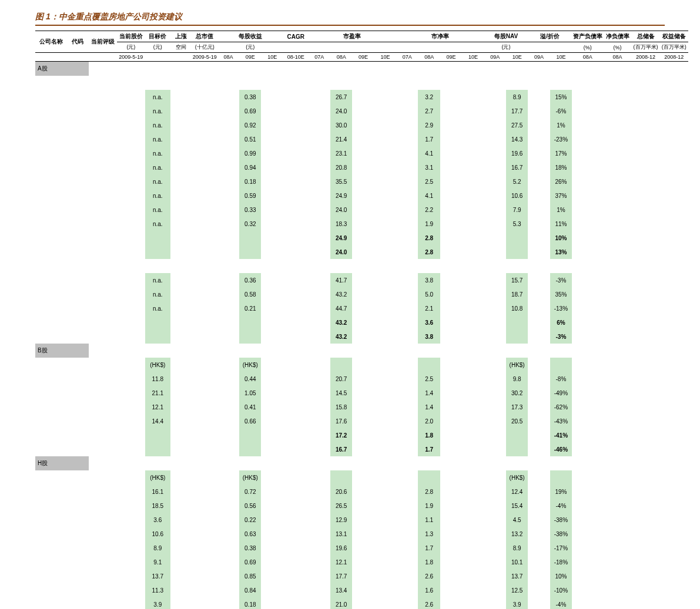 The height and width of the screenshot is (609, 700). What do you see at coordinates (362, 46) in the screenshot?
I see `table-header: 公司名称 代码 当前评级 当前股价 目标价 上涨 总市值 每股收益 CAGR 市…` at bounding box center [362, 46].